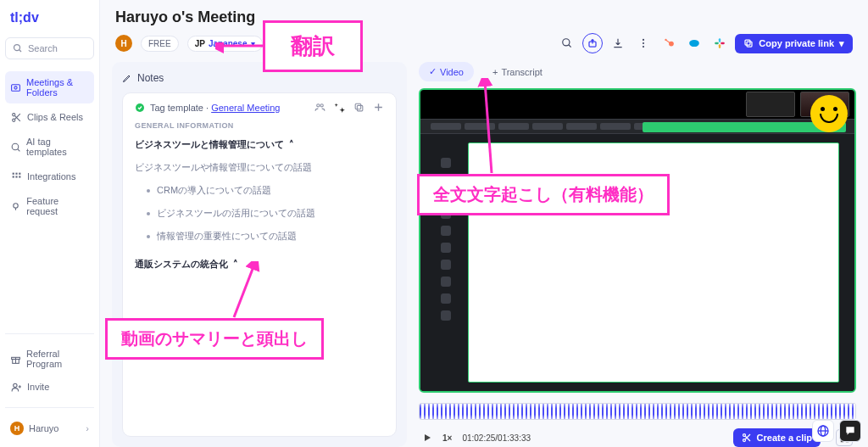 This screenshot has height=447, width=868. What do you see at coordinates (140, 108) in the screenshot?
I see `check-icon` at bounding box center [140, 108].